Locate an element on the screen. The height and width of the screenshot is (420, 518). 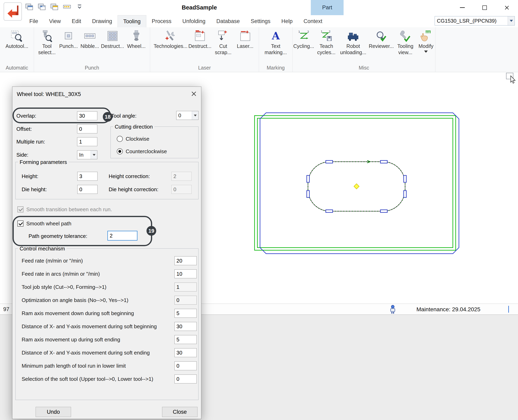
tab-database: Database is located at coordinates (228, 21).